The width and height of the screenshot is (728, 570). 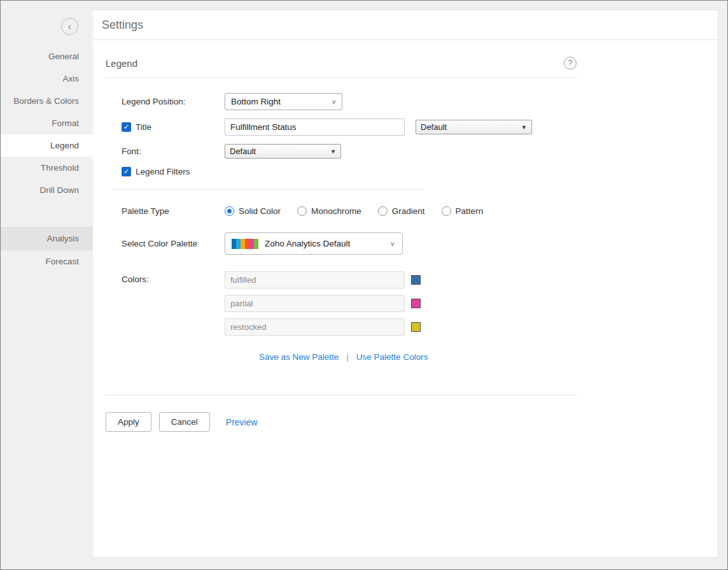 What do you see at coordinates (256, 102) in the screenshot?
I see `legend-position-value: Bottom Right` at bounding box center [256, 102].